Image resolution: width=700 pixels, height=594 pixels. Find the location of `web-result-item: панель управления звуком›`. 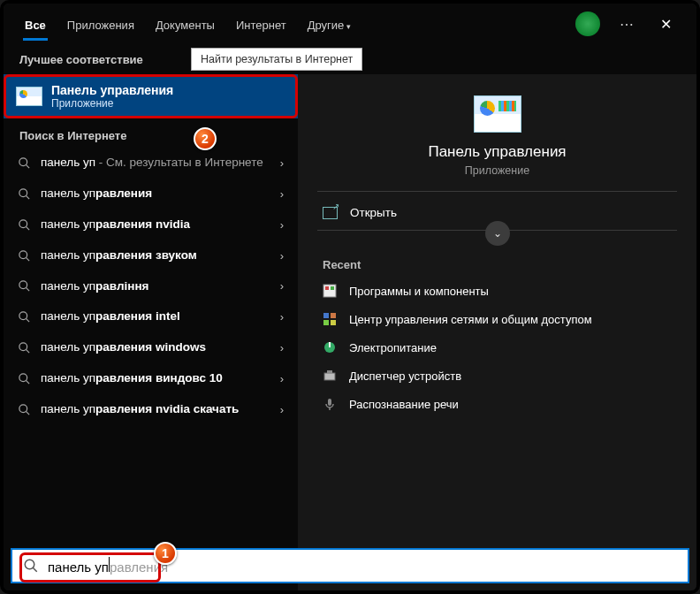

web-result-item: панель управления звуком› is located at coordinates (150, 256).